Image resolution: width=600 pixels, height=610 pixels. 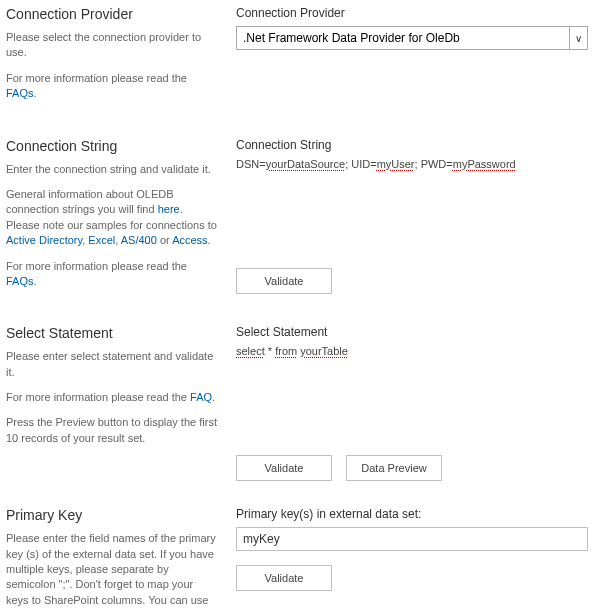 I want to click on label-connection-string: Connection String, so click(x=412, y=145).